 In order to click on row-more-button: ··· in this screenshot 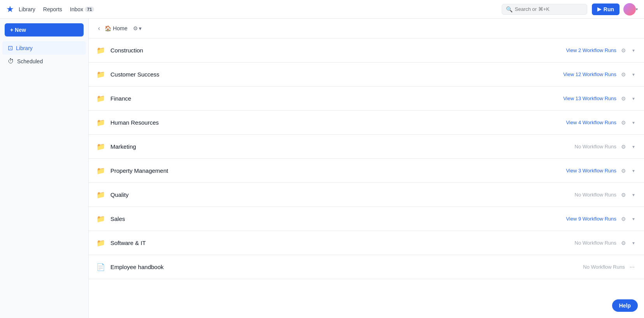, I will do `click(632, 267)`.